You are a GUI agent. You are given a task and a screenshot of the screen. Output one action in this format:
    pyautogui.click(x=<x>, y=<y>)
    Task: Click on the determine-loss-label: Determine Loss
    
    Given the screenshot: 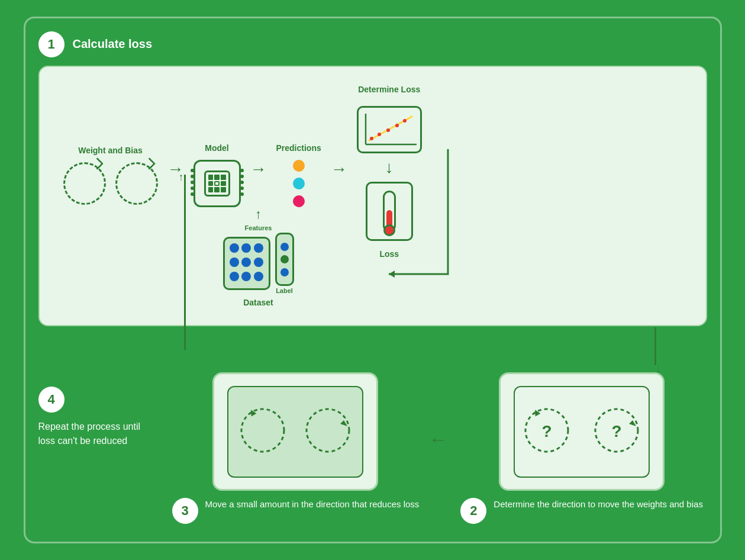 What is the action you would take?
    pyautogui.click(x=389, y=89)
    